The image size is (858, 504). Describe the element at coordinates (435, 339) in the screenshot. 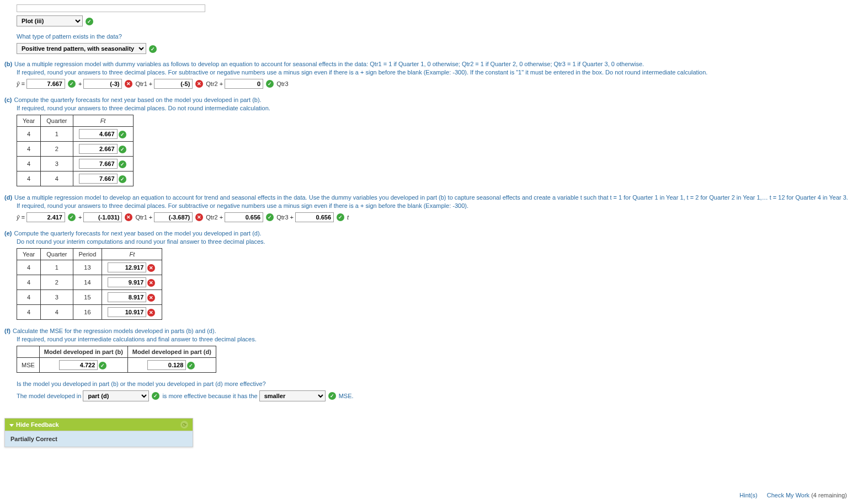

I see `part-f-note: If required, round your intermediate cal…` at that location.